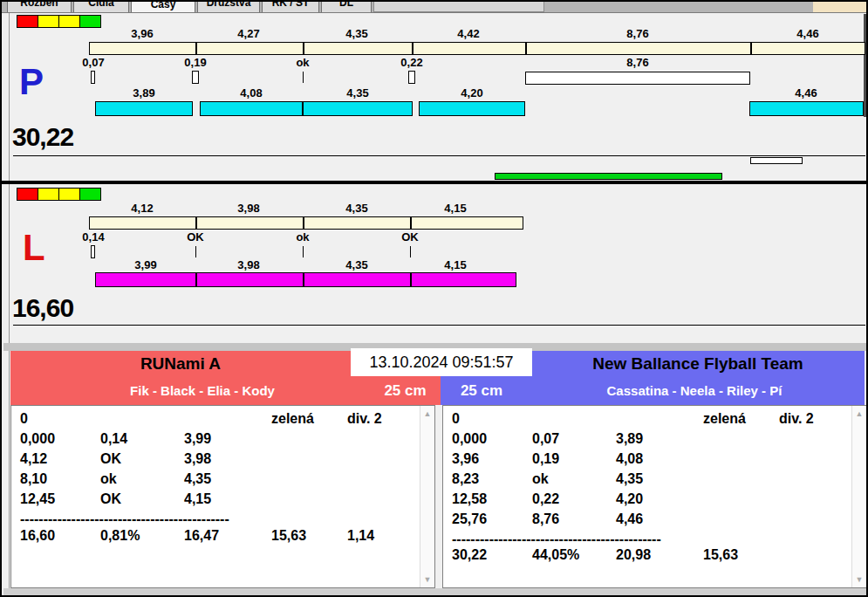  What do you see at coordinates (93, 237) in the screenshot?
I see `cross-label: 0,14` at bounding box center [93, 237].